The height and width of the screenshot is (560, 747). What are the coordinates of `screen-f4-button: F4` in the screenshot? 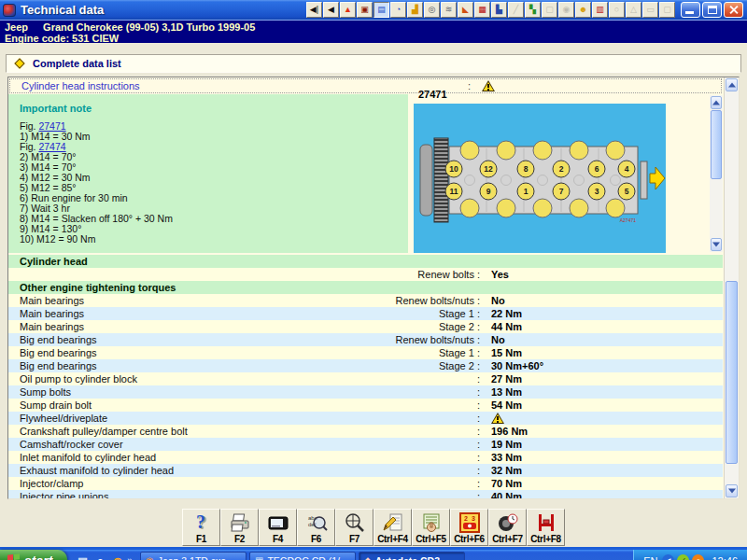 It's located at (278, 527).